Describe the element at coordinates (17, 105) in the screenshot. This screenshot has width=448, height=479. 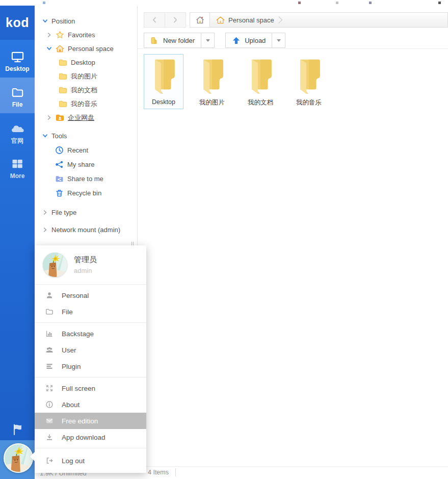
I see `sidebar-item-label: File` at that location.